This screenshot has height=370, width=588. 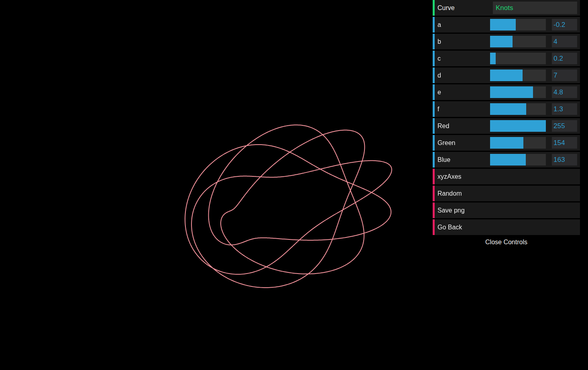 What do you see at coordinates (439, 76) in the screenshot?
I see `slider-label: d` at bounding box center [439, 76].